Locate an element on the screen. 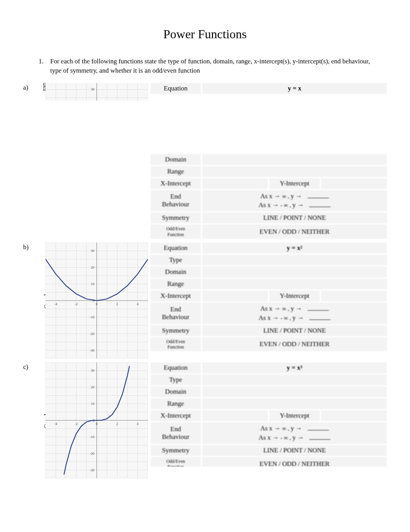  instruction-number: 1. is located at coordinates (44, 66).